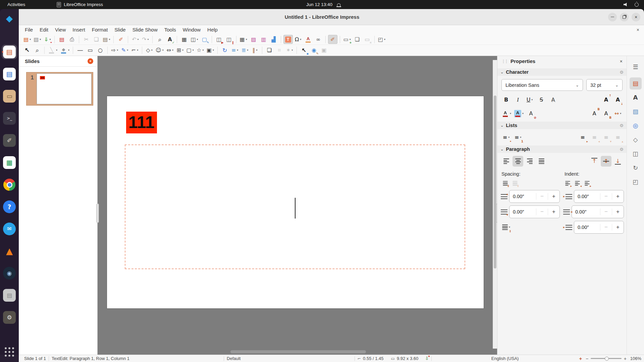 The image size is (644, 362). What do you see at coordinates (255, 50) in the screenshot?
I see `distribute-button: ∥▾` at bounding box center [255, 50].